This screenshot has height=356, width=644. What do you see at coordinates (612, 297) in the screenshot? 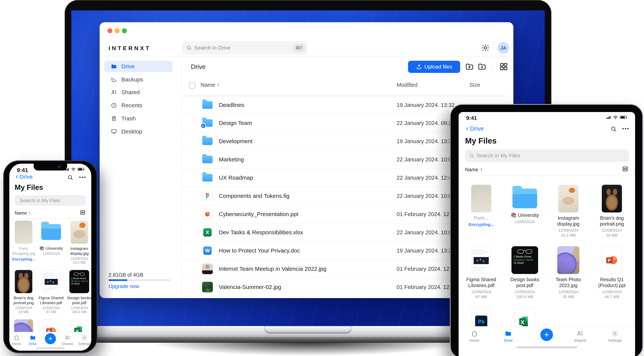
I see `file-size: 48.7 MB` at bounding box center [612, 297].